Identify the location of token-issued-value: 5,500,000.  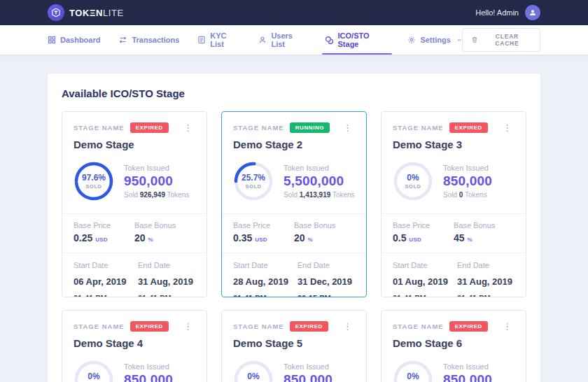
(319, 181).